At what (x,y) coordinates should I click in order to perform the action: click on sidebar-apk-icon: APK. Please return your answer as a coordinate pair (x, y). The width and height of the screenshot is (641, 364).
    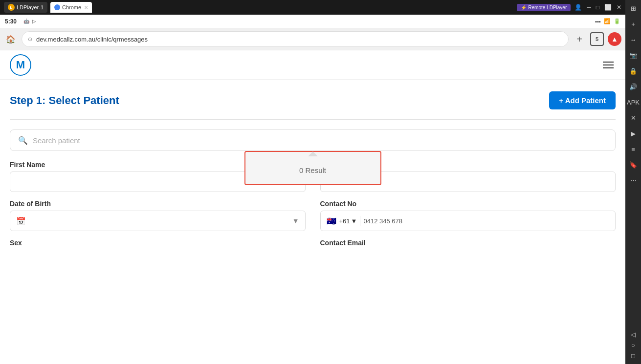
    Looking at the image, I should click on (633, 102).